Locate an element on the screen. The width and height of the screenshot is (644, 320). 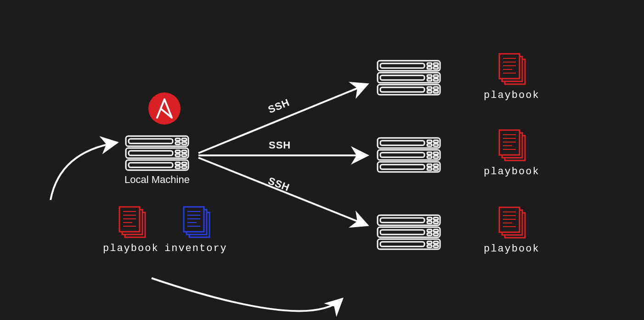
remote-server-1-icon is located at coordinates (409, 78).